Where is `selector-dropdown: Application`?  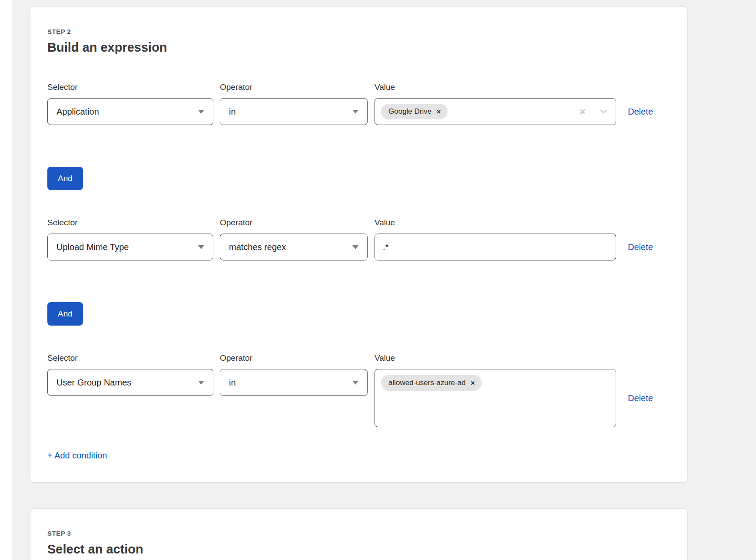
selector-dropdown: Application is located at coordinates (130, 112).